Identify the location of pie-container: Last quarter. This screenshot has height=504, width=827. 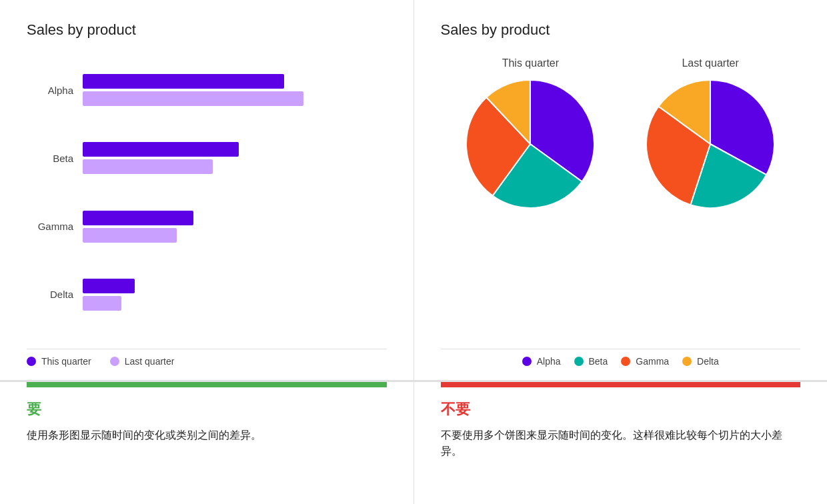
(710, 135).